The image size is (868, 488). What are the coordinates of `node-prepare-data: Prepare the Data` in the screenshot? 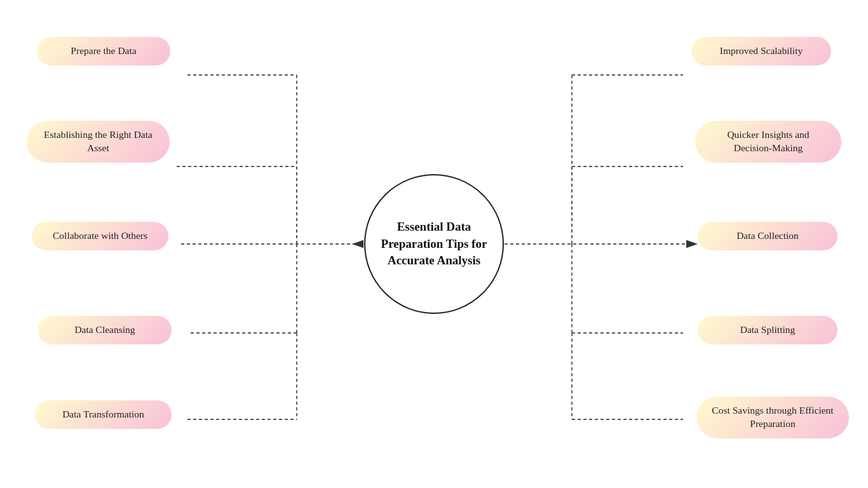 It's located at (104, 51).